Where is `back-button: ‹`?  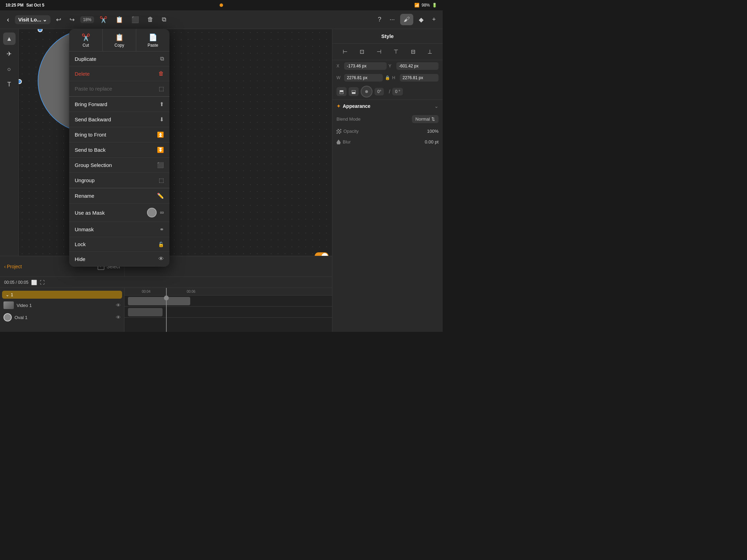 back-button: ‹ is located at coordinates (8, 19).